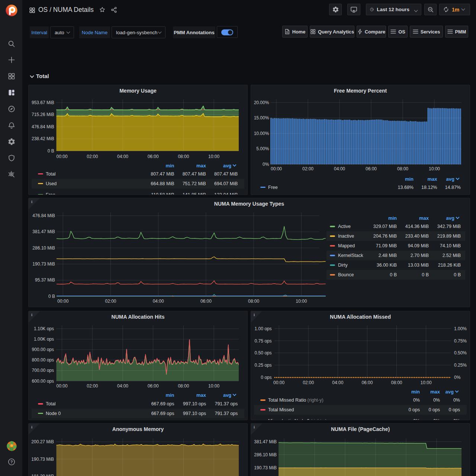 Image resolution: width=476 pixels, height=476 pixels. I want to click on svg-text: 200.27 MiB, so click(42, 442).